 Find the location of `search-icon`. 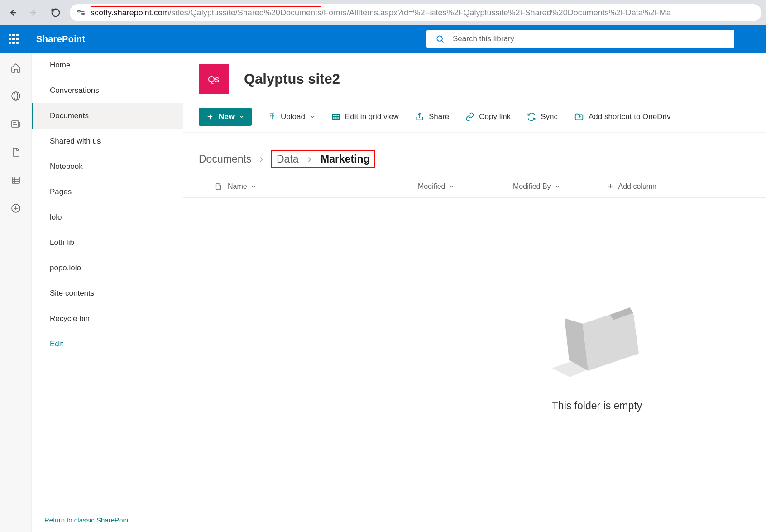

search-icon is located at coordinates (440, 39).